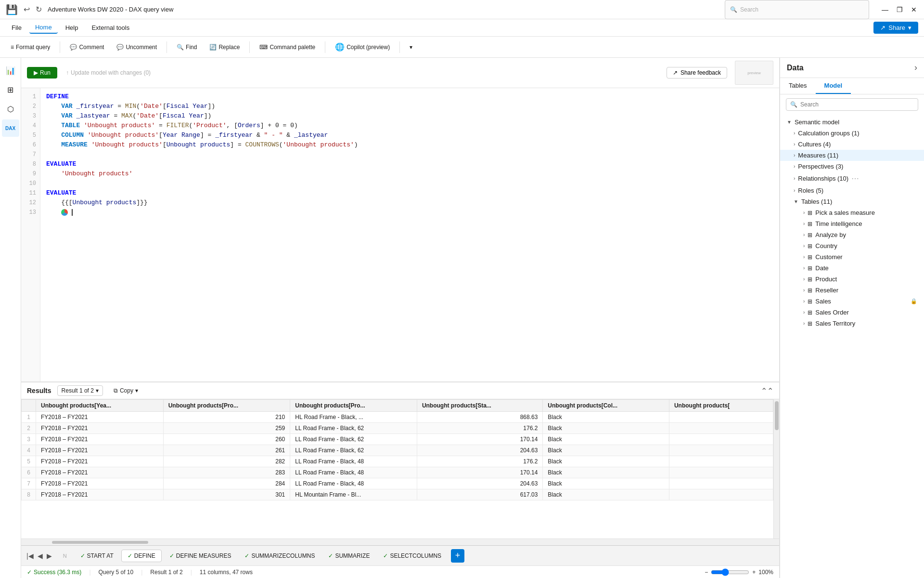 The image size is (924, 578). What do you see at coordinates (852, 213) in the screenshot?
I see `tree-pick-sales: › ⊞ Pick a sales measure` at bounding box center [852, 213].